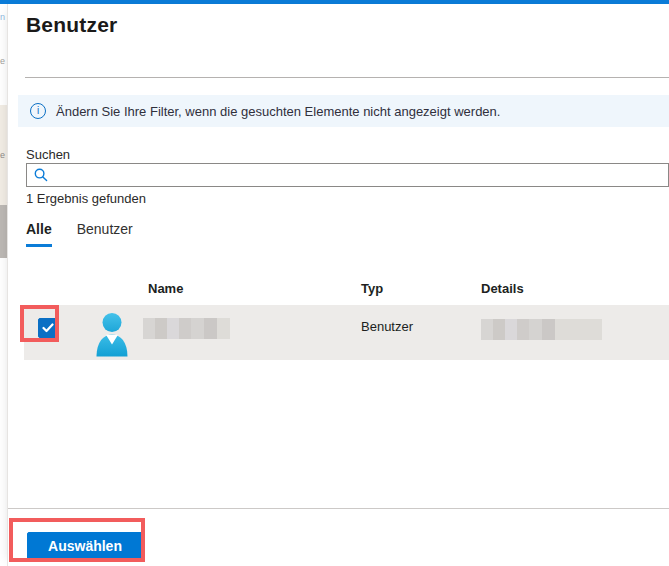 Image resolution: width=669 pixels, height=566 pixels. What do you see at coordinates (85, 546) in the screenshot?
I see `select-button: Auswählen` at bounding box center [85, 546].